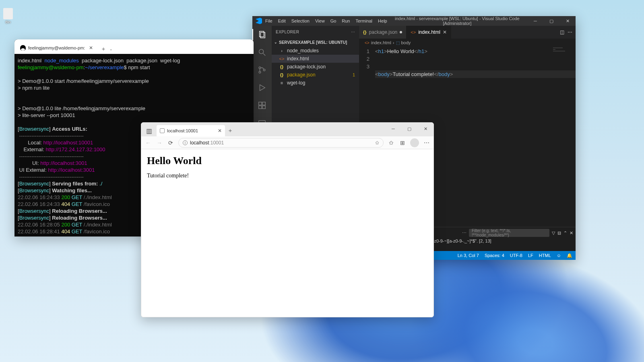 The width and height of the screenshot is (644, 362). What do you see at coordinates (149, 131) in the screenshot?
I see `tab-actions-icon: ▥` at bounding box center [149, 131].